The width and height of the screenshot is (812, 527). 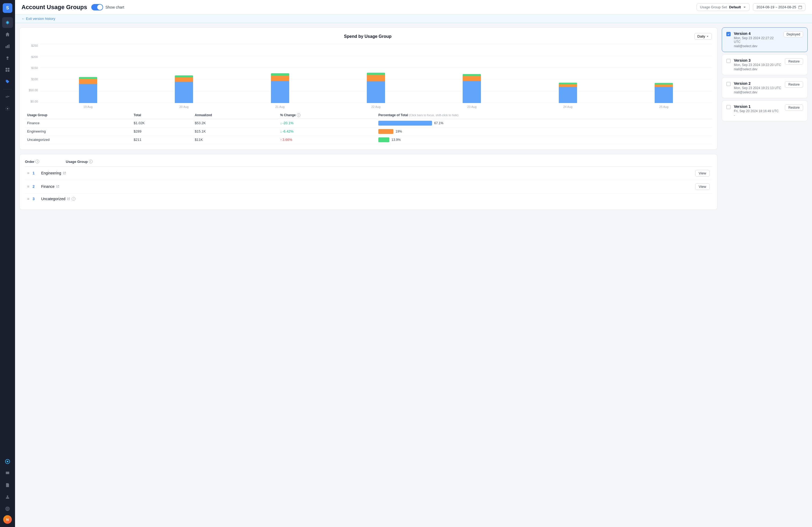 I want to click on sidebar-item-book, so click(x=8, y=485).